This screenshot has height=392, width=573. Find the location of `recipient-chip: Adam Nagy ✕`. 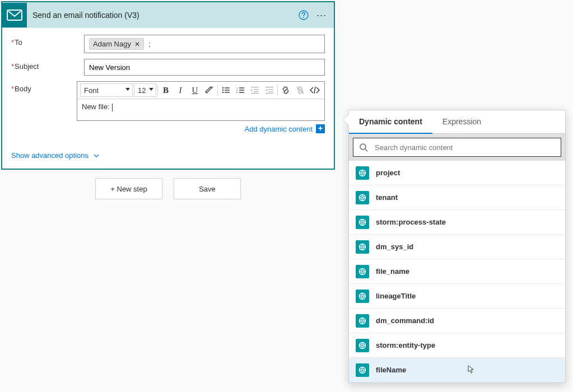

recipient-chip: Adam Nagy ✕ is located at coordinates (117, 44).